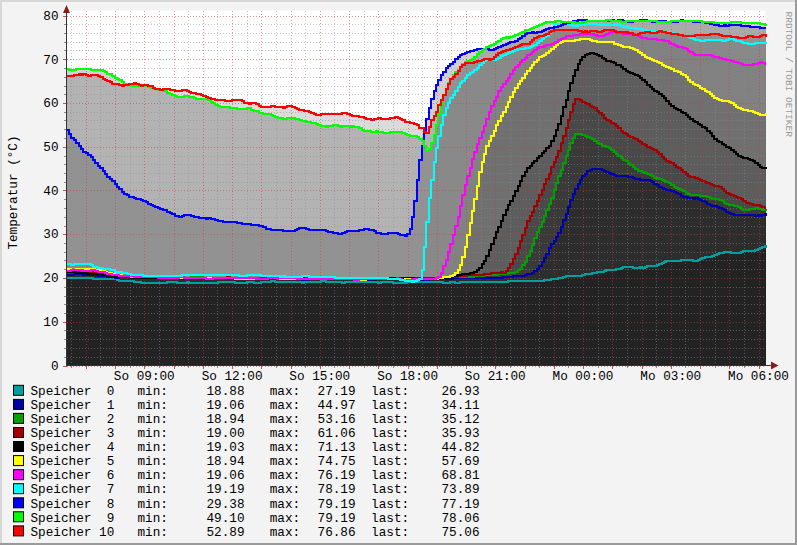 The height and width of the screenshot is (545, 797). What do you see at coordinates (50, 16) in the screenshot?
I see `svg-text: 80` at bounding box center [50, 16].